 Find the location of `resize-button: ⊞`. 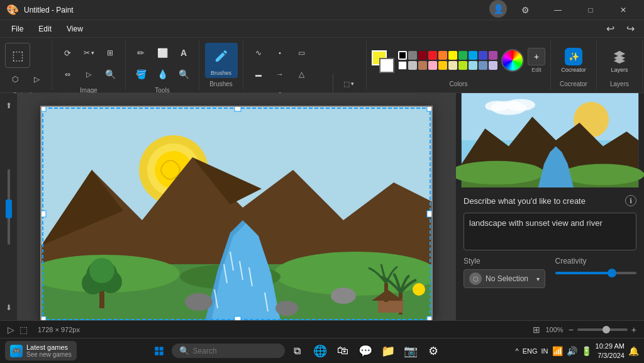

resize-button: ⊞ is located at coordinates (110, 53).